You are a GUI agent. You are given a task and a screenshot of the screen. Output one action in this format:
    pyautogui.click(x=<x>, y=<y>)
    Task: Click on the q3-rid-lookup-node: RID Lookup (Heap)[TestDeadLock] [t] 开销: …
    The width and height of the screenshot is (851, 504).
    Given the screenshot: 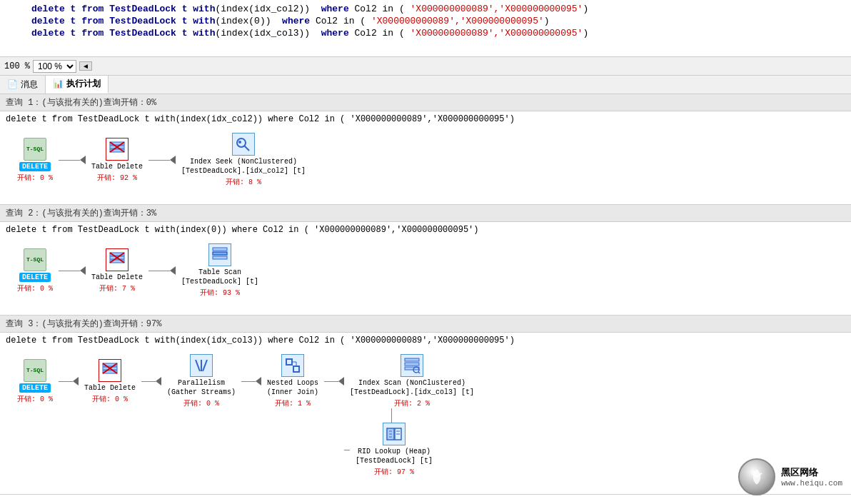 What is the action you would take?
    pyautogui.click(x=394, y=450)
    